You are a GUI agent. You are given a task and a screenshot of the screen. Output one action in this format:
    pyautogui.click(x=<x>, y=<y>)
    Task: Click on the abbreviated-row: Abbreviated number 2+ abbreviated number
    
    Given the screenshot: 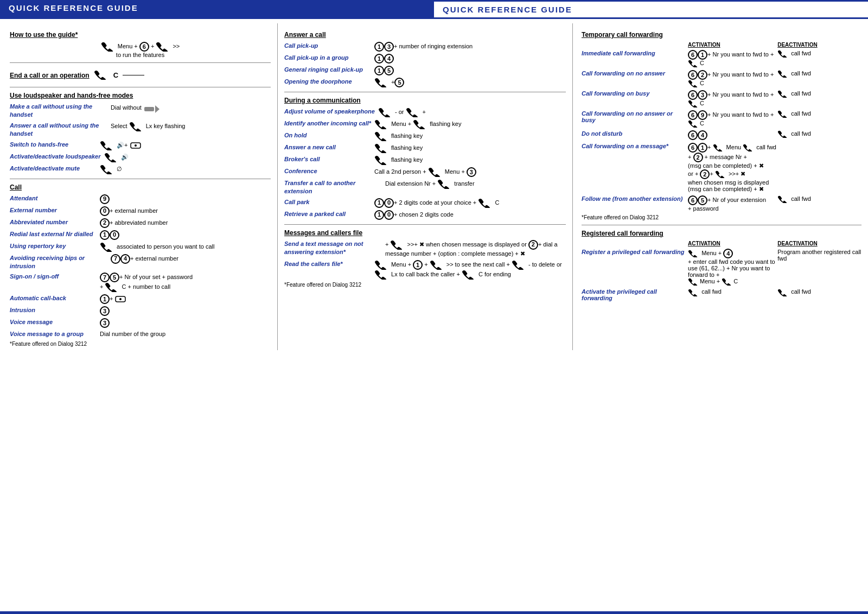 What is the action you would take?
    pyautogui.click(x=140, y=223)
    